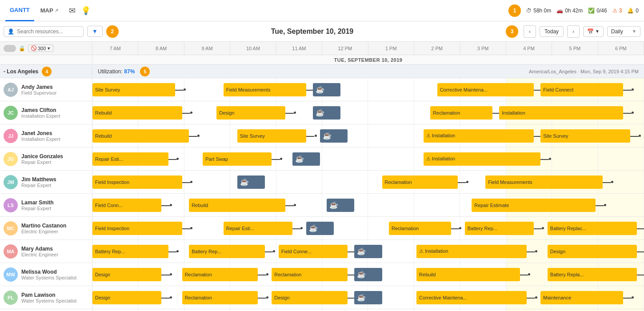  I want to click on filter-button: ▼, so click(95, 31).